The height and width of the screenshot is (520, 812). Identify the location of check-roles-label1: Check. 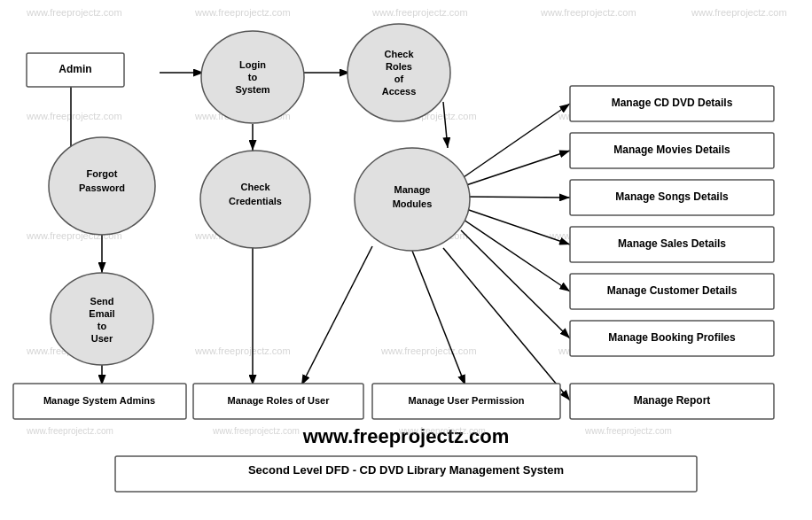
(399, 54).